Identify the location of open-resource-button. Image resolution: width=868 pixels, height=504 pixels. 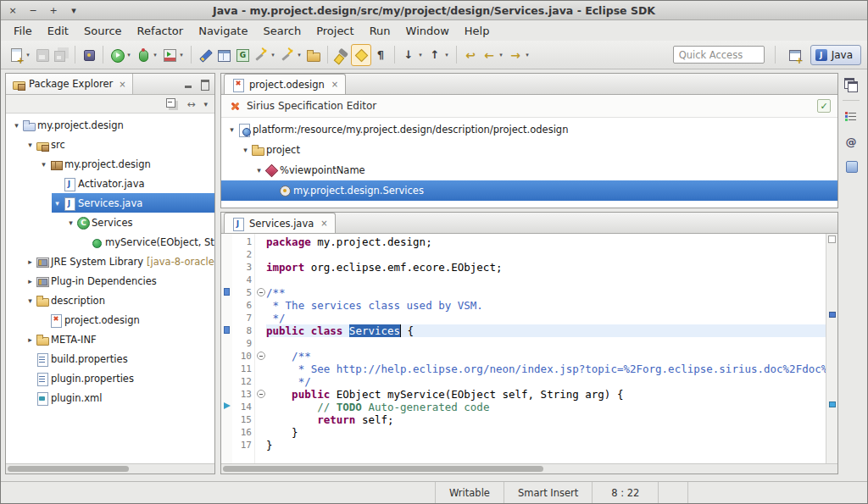
(314, 55).